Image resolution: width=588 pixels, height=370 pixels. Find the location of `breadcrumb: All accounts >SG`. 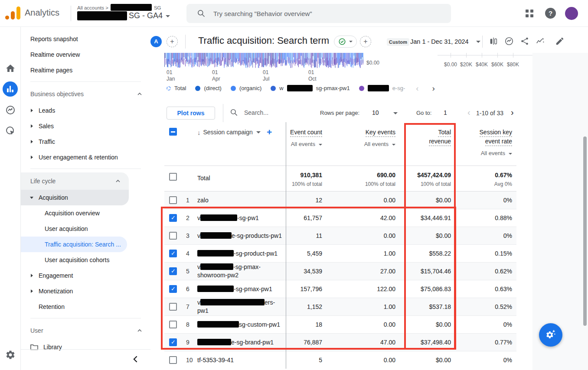

breadcrumb: All accounts >SG is located at coordinates (119, 7).